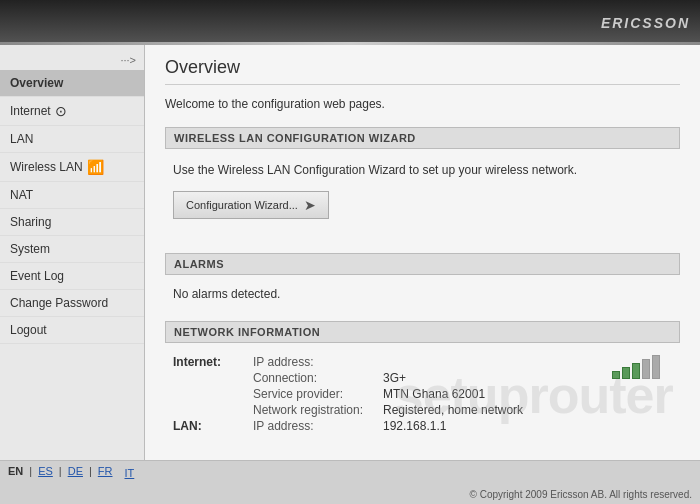 The image size is (700, 504). I want to click on connection-value: 3G+, so click(394, 378).